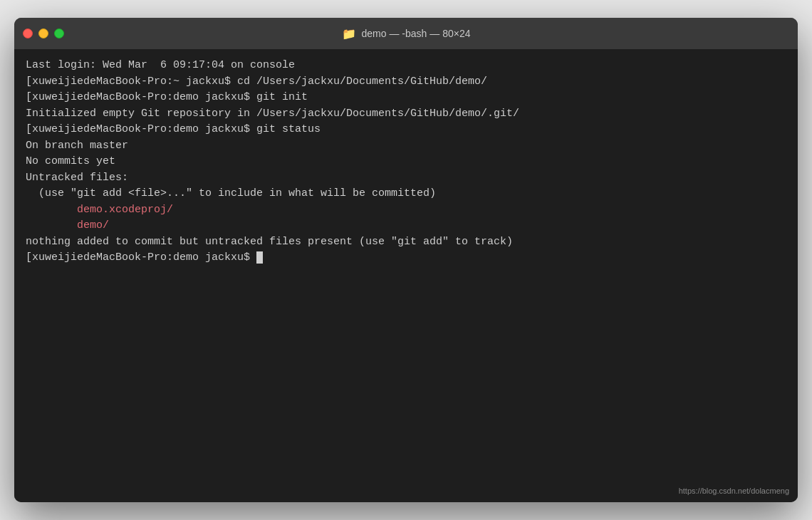 The width and height of the screenshot is (812, 520). What do you see at coordinates (734, 492) in the screenshot?
I see `watermark: https://blog.csdn.net/dolacmeng` at bounding box center [734, 492].